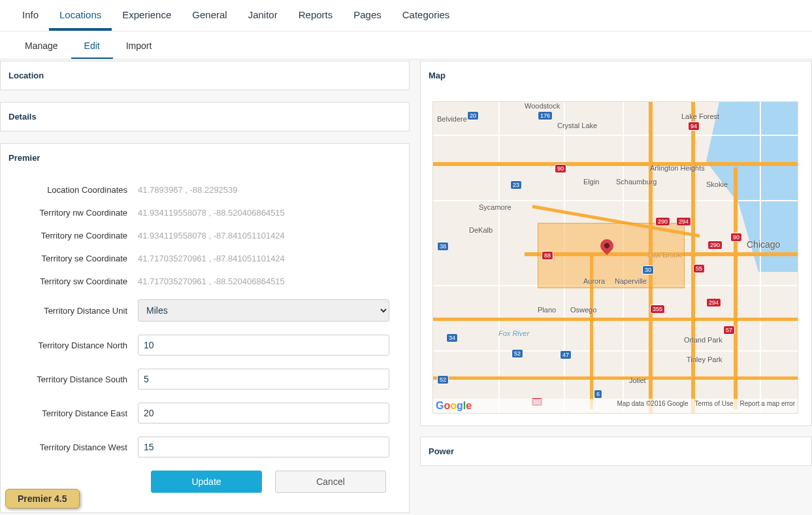  Describe the element at coordinates (703, 340) in the screenshot. I see `city-orland-park: Orland Park` at that location.